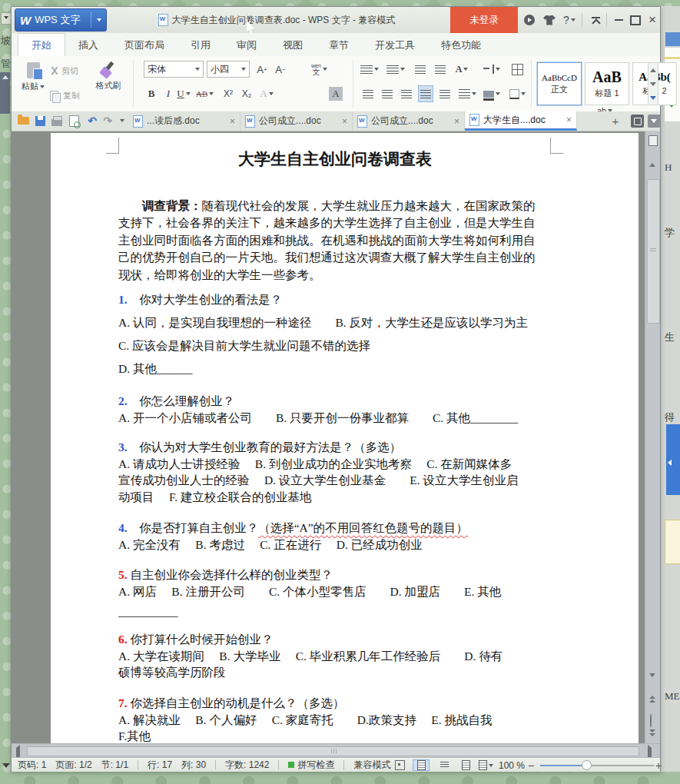  What do you see at coordinates (492, 94) in the screenshot?
I see `shading-button` at bounding box center [492, 94].